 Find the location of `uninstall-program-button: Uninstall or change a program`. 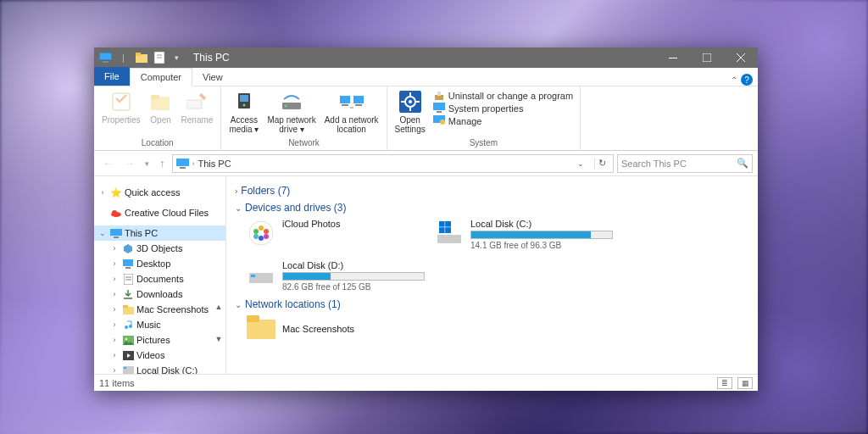

uninstall-program-button: Uninstall or change a program is located at coordinates (504, 96).